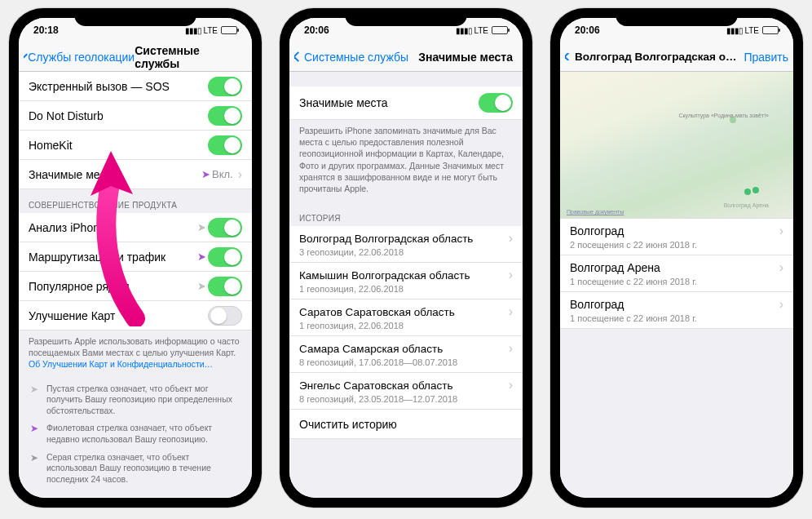 The width and height of the screenshot is (812, 519). What do you see at coordinates (121, 364) in the screenshot?
I see `privacy-link: Об Улучшении Карт и Конфиденциальности…` at bounding box center [121, 364].